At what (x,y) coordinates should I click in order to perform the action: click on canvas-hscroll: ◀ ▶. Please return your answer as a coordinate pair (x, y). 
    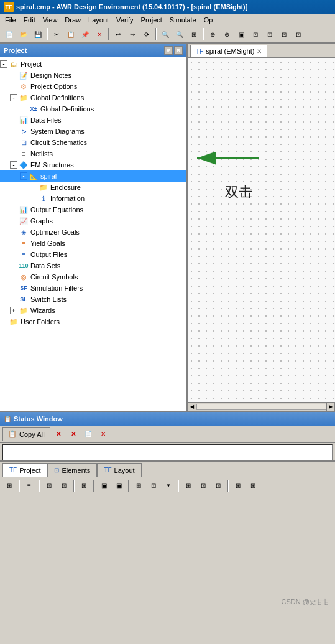
    Looking at the image, I should click on (261, 406).